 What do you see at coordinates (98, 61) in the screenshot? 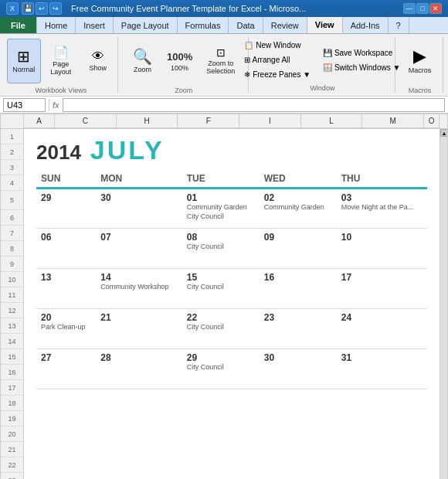
I see `show-button: 👁 Show` at bounding box center [98, 61].